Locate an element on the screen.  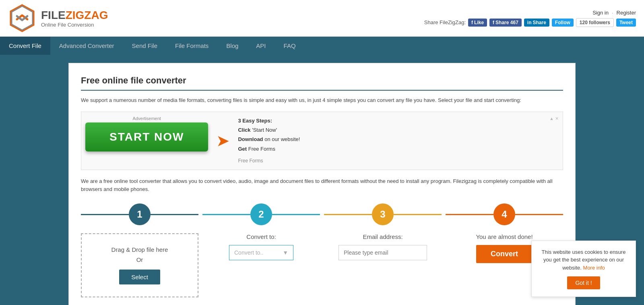
dropdown-icon: ▼ is located at coordinates (285, 253).